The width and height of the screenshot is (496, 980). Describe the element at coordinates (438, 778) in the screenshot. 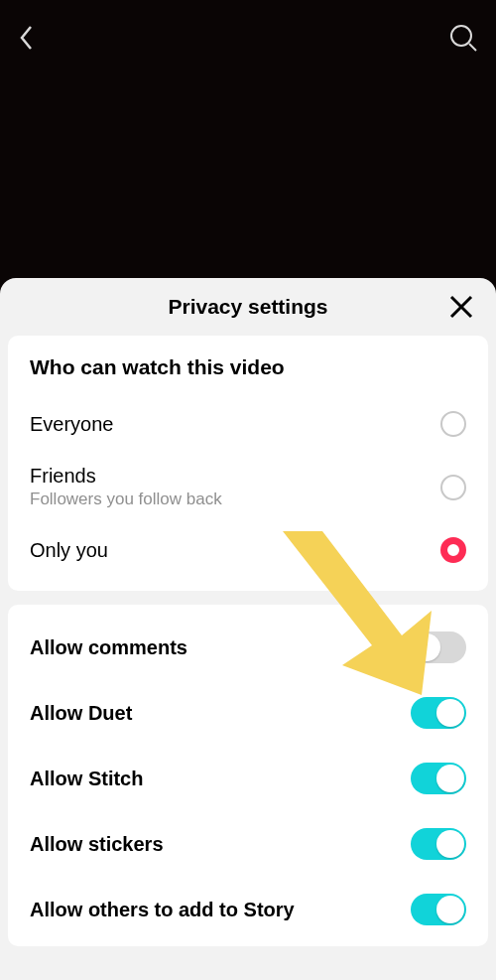

I see `switch-allow-stitch` at that location.